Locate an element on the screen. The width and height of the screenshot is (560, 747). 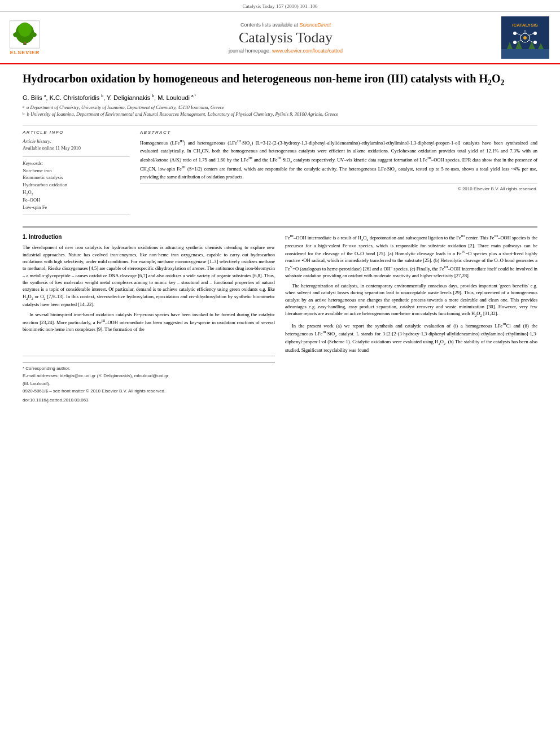
elsevier-logo-area: ELSEVIER is located at coordinates (39, 37).